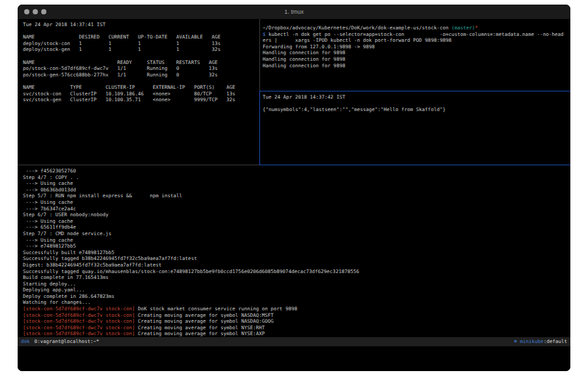 This screenshot has height=375, width=588. I want to click on terminal-line: Watching for changes..., so click(295, 302).